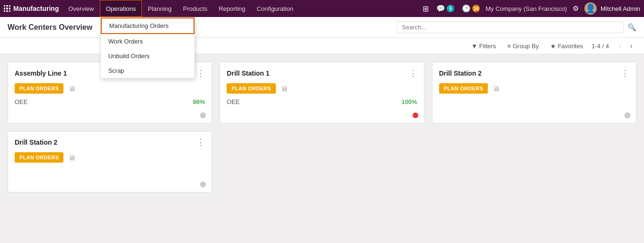 The width and height of the screenshot is (644, 243). Describe the element at coordinates (81, 9) in the screenshot. I see `nav-overview: Overview` at that location.